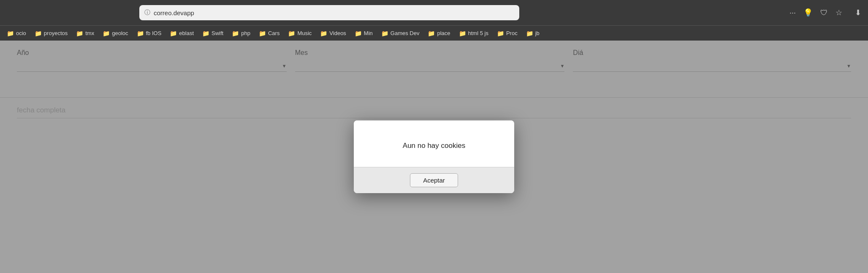  What do you see at coordinates (120, 33) in the screenshot?
I see `bookmark-label: geoloc` at bounding box center [120, 33].